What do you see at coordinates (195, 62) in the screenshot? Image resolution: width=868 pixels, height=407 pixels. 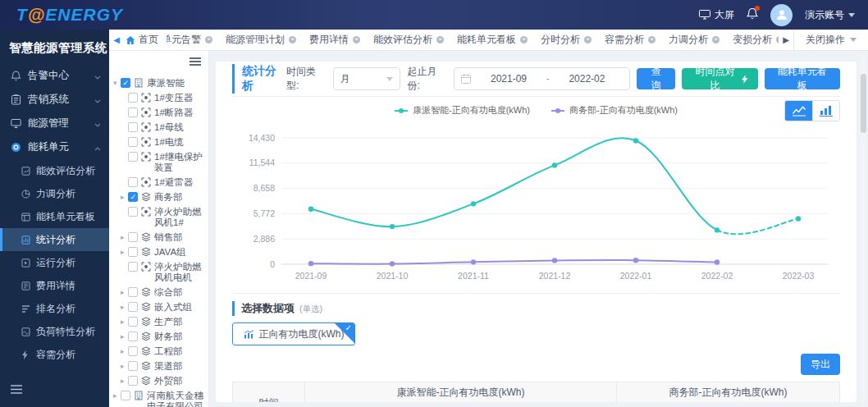 I see `tree-menu-icon` at bounding box center [195, 62].